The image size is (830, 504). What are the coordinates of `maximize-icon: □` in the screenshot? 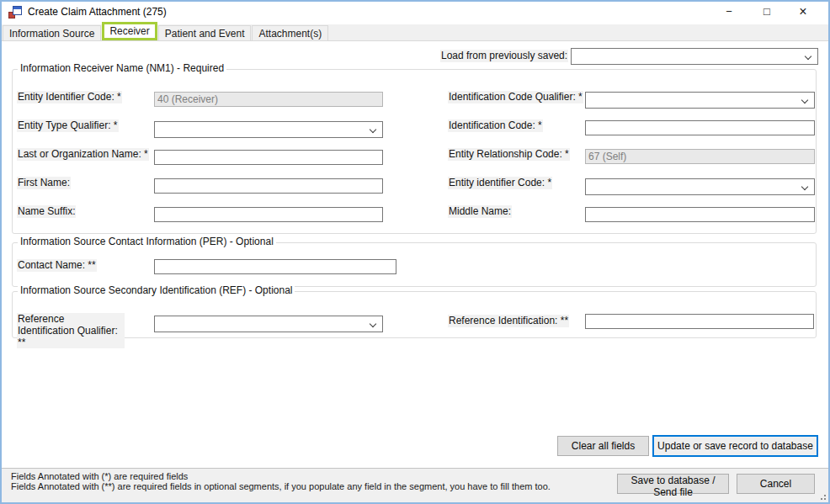 It's located at (767, 12).